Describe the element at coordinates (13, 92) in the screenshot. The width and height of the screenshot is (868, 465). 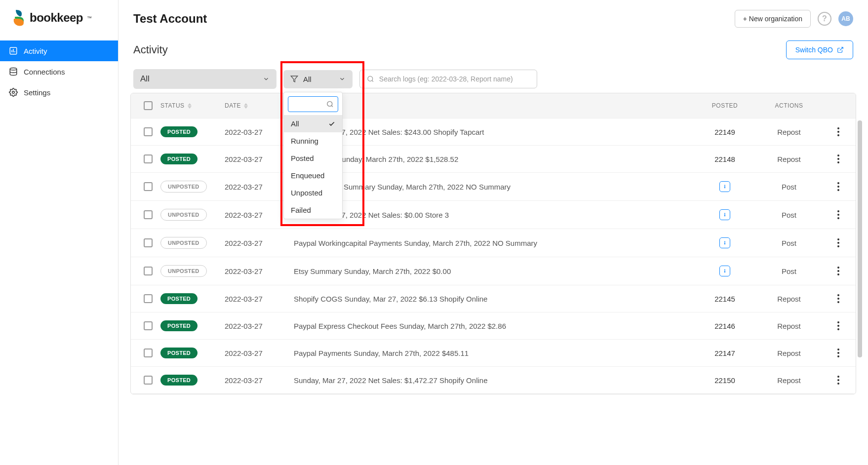
I see `gear-icon` at that location.